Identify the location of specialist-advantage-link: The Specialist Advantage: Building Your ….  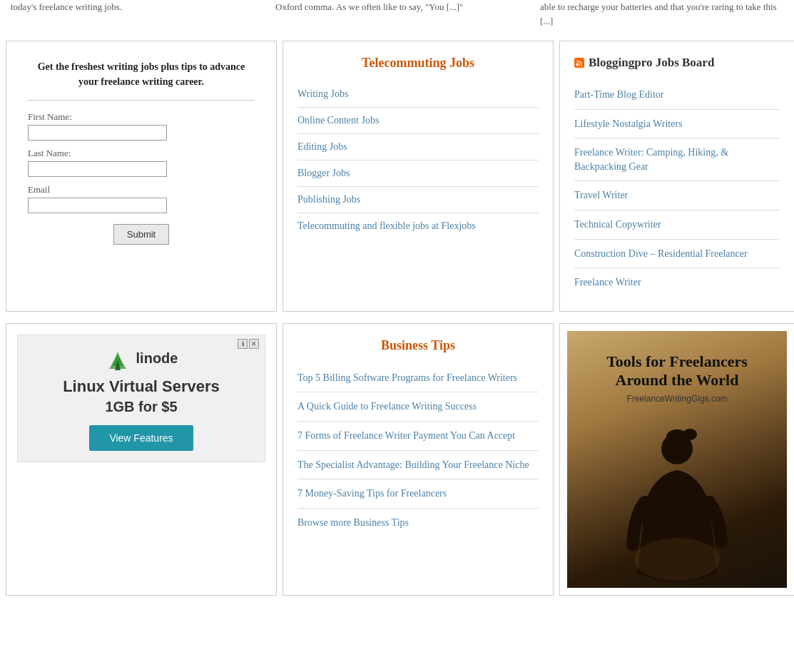
(414, 465).